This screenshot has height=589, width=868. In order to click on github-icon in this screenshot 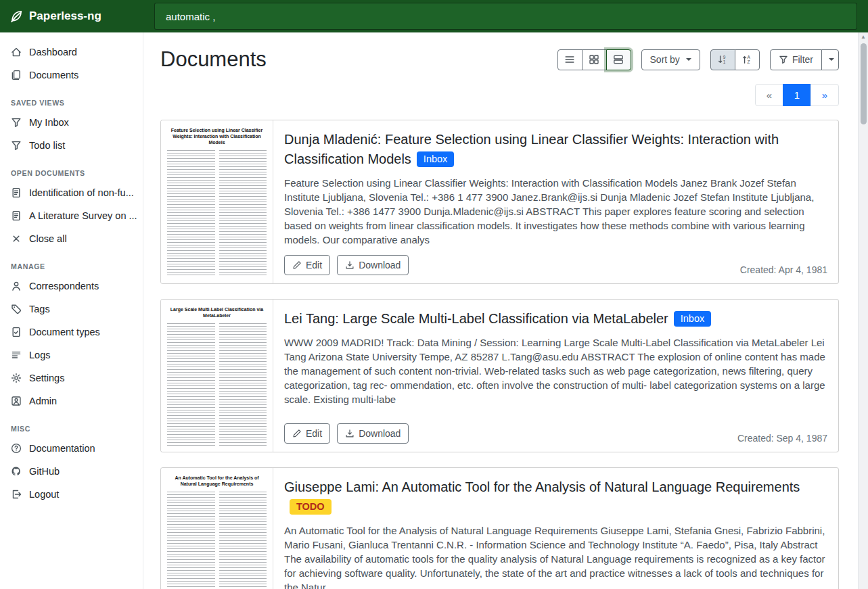, I will do `click(16, 471)`.